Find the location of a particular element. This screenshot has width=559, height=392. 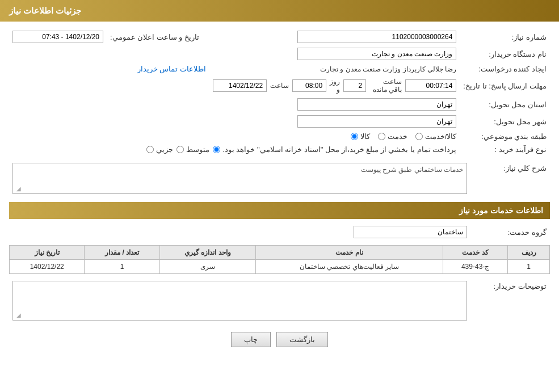

process-motavasset: متوسط is located at coordinates (193, 150).